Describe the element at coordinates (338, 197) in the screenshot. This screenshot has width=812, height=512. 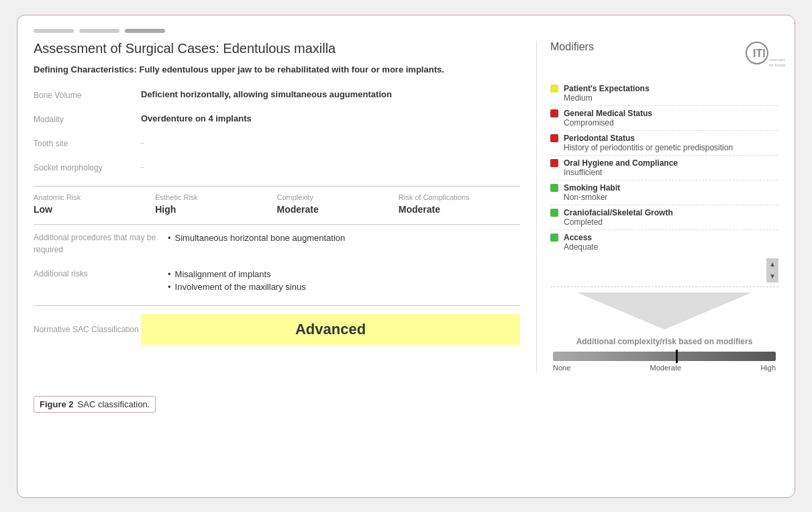
I see `complexity-label-left: Complexity` at that location.